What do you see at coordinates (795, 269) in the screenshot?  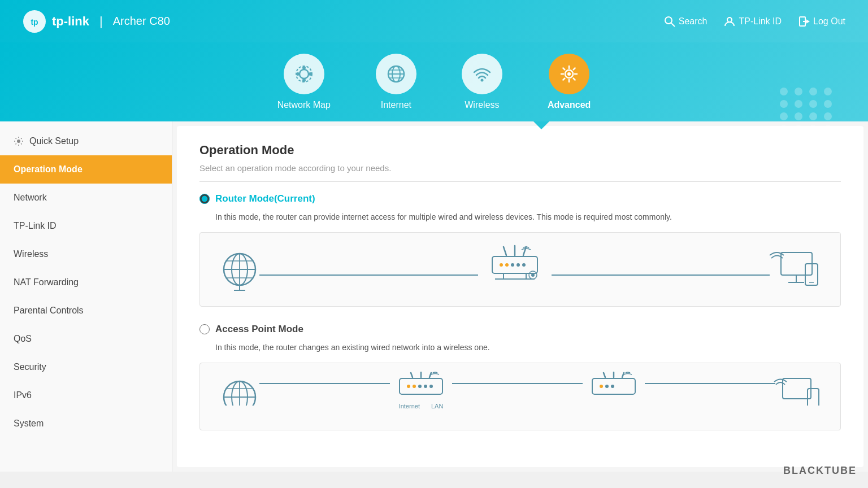 I see `devices-icon` at bounding box center [795, 269].